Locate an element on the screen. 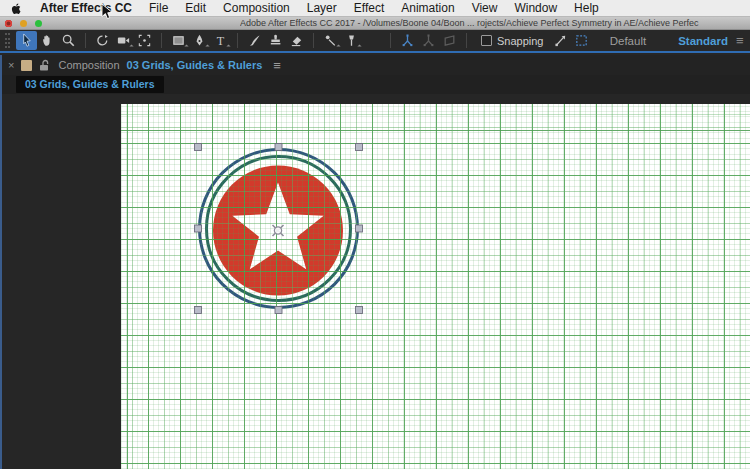 The height and width of the screenshot is (469, 750). pan-behind-tool is located at coordinates (144, 40).